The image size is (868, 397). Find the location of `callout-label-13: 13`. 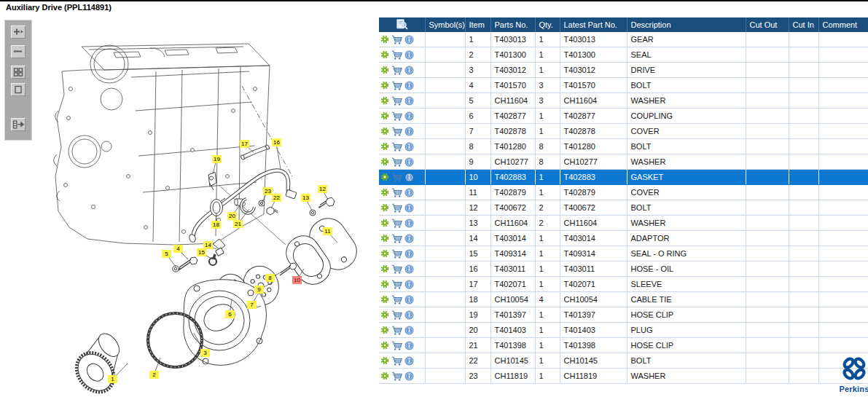

callout-label-13: 13 is located at coordinates (306, 198).